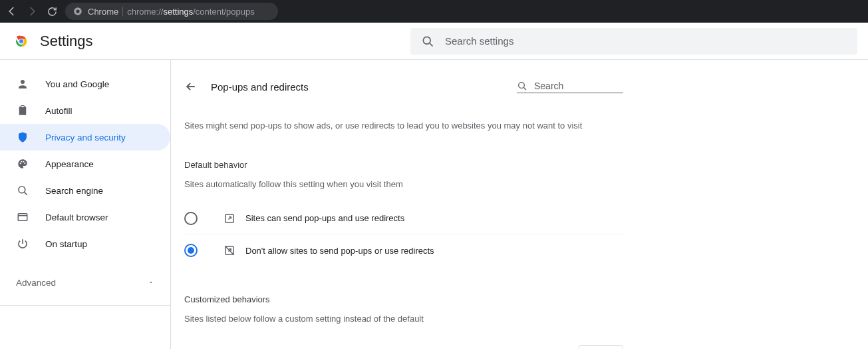 The image size is (868, 349). What do you see at coordinates (85, 137) in the screenshot?
I see `sidebar-item-label: Privacy and security` at bounding box center [85, 137].